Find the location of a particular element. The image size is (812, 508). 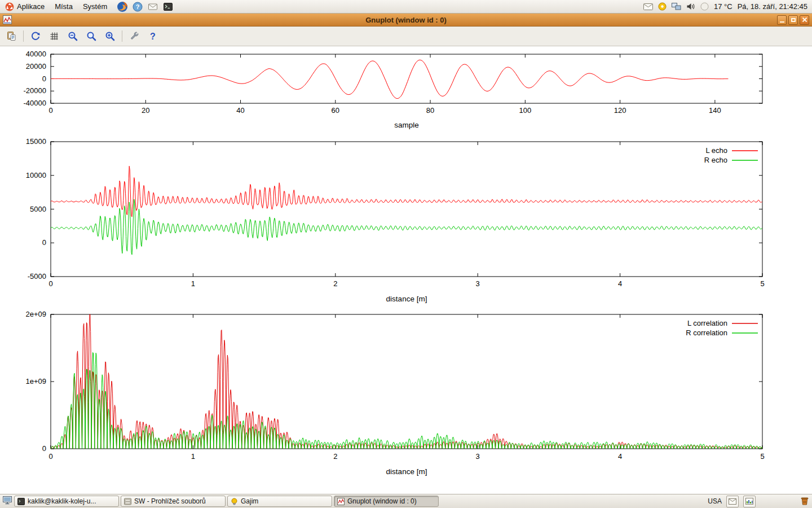

help-icon: ? is located at coordinates (153, 36).